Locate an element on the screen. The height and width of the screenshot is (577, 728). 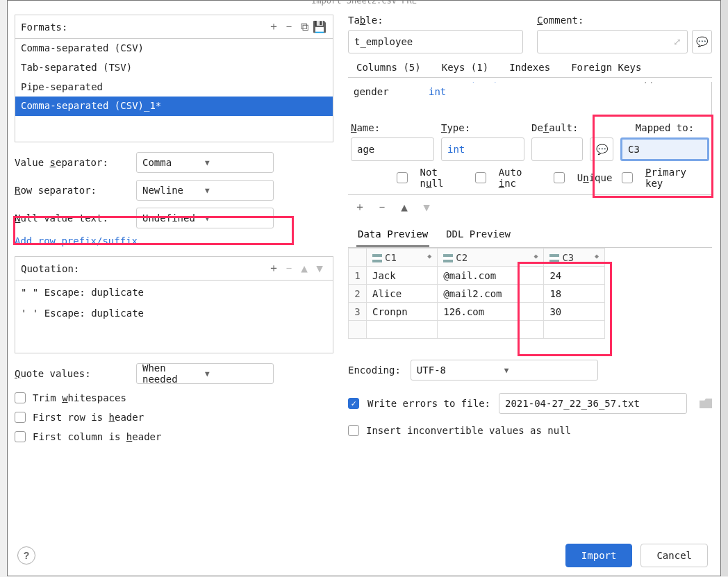
col-default-label: Default: is located at coordinates (557, 128).